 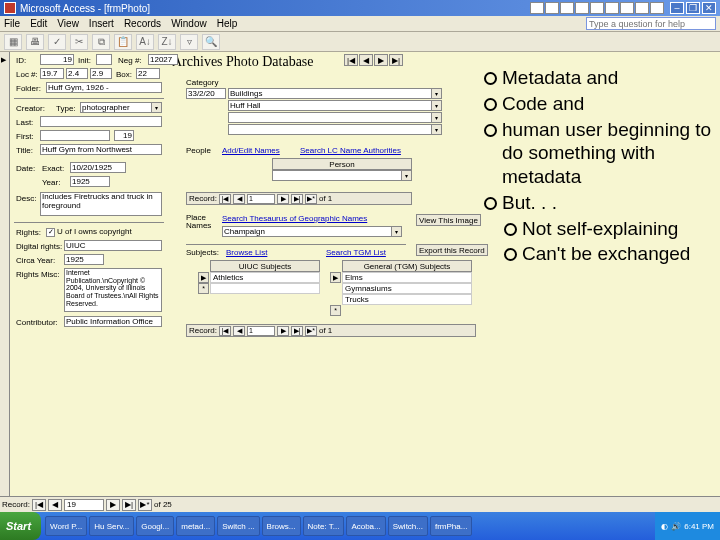 What do you see at coordinates (350, 150) in the screenshot?
I see `search-lc-link: Search LC Name Authorities` at bounding box center [350, 150].